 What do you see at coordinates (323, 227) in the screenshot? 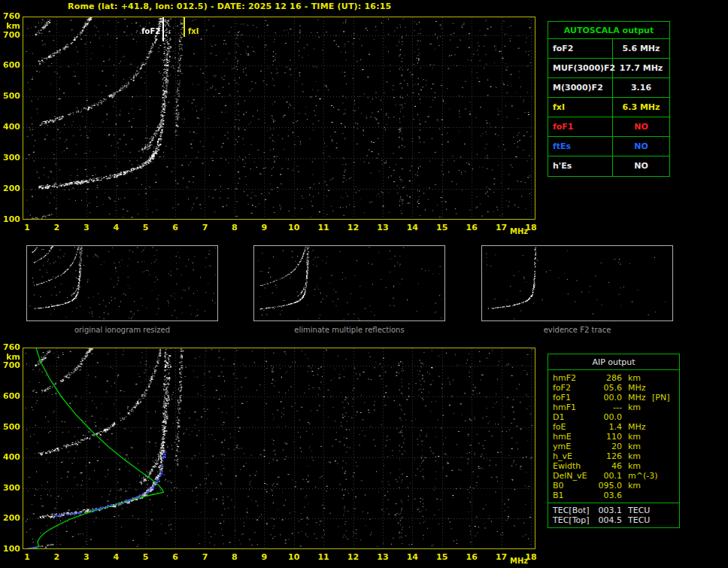
I see `x-axis-tick-label: 11` at bounding box center [323, 227].